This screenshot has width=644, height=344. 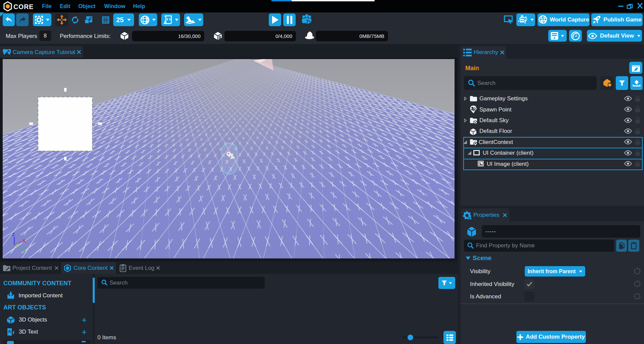 I want to click on svg-text: Z, so click(x=13, y=234).